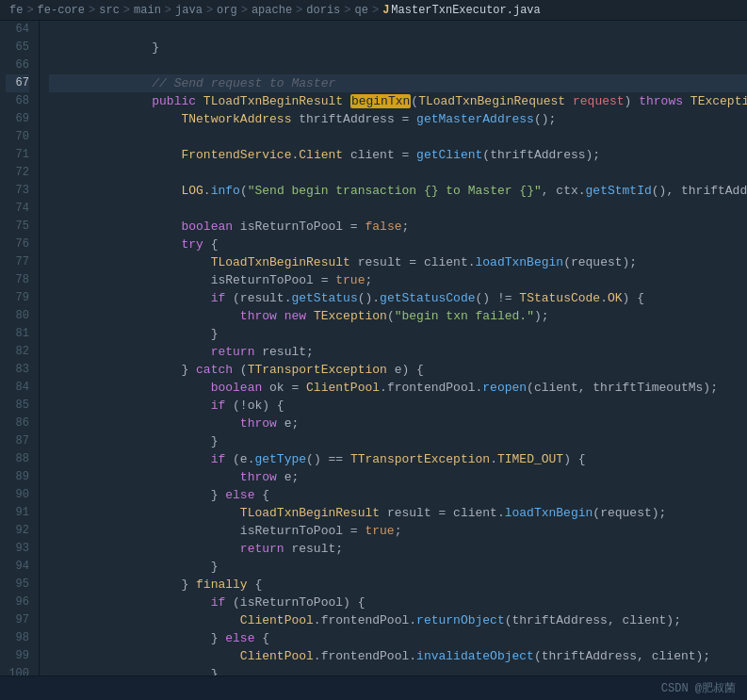 The width and height of the screenshot is (747, 700). What do you see at coordinates (17, 47) in the screenshot?
I see `ln-65: 65` at bounding box center [17, 47].